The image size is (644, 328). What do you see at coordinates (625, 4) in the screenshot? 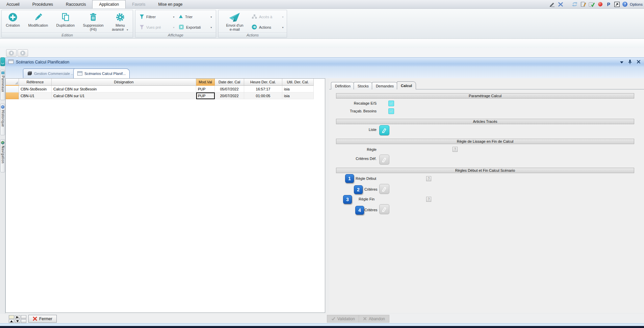
I see `help-icon: ?` at bounding box center [625, 4].